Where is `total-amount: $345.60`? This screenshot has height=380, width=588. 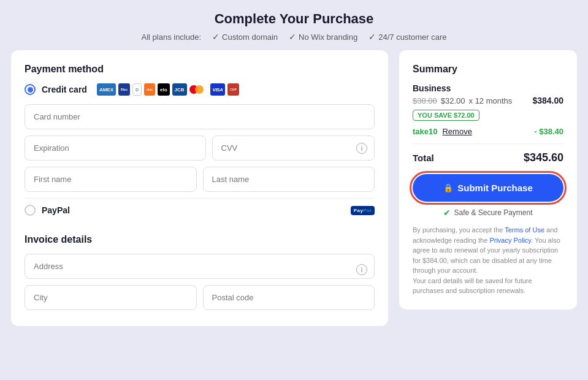
total-amount: $345.60 is located at coordinates (543, 158).